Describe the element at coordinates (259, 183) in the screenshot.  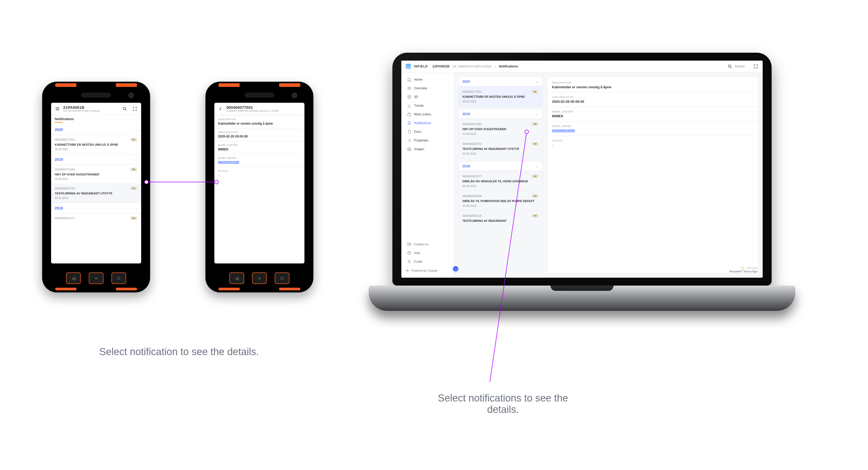
I see `phone-screen-detail: 000400077551 Kabinettdør er nesten umuli…` at that location.